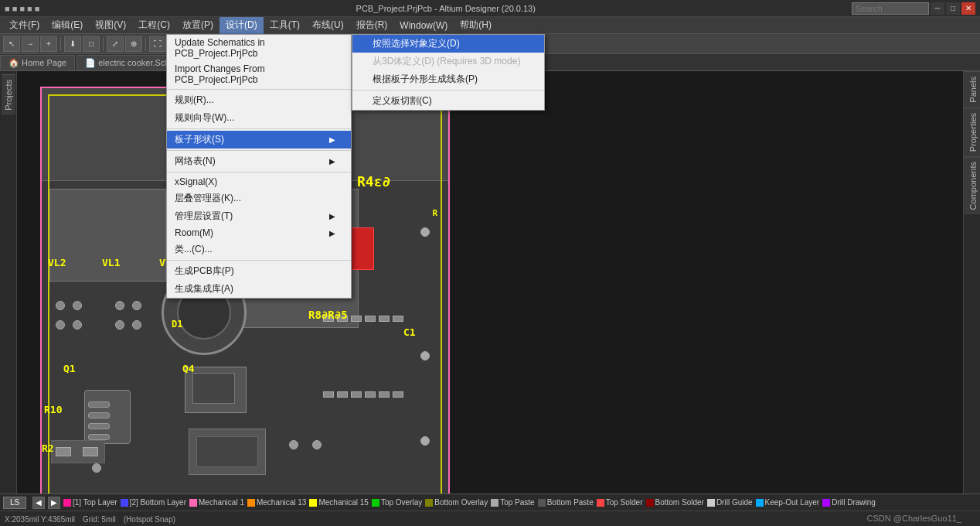  I want to click on tb-pin: ⊕, so click(134, 44).